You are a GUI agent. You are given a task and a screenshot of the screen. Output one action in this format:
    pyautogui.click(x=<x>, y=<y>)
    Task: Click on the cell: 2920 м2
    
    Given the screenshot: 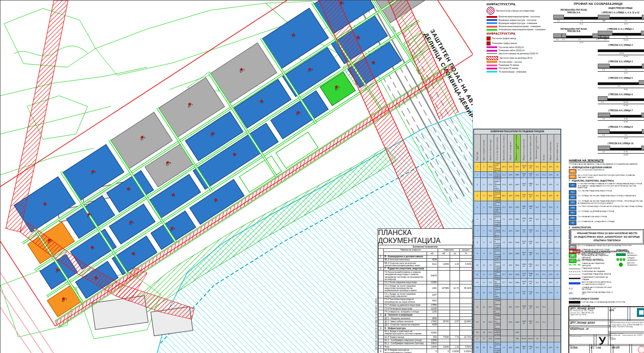 What is the action you would take?
    pyautogui.click(x=531, y=265)
    